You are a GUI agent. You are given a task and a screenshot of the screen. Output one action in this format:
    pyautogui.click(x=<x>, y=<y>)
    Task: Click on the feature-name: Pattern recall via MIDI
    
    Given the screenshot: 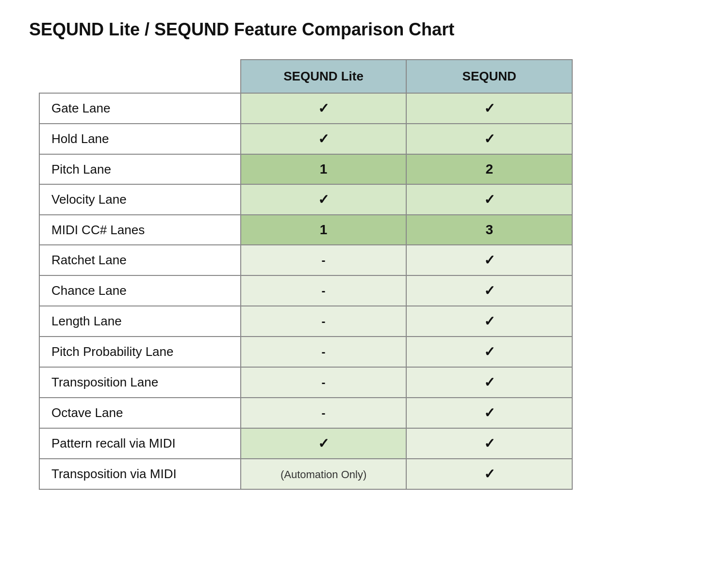 What is the action you would take?
    pyautogui.click(x=140, y=443)
    